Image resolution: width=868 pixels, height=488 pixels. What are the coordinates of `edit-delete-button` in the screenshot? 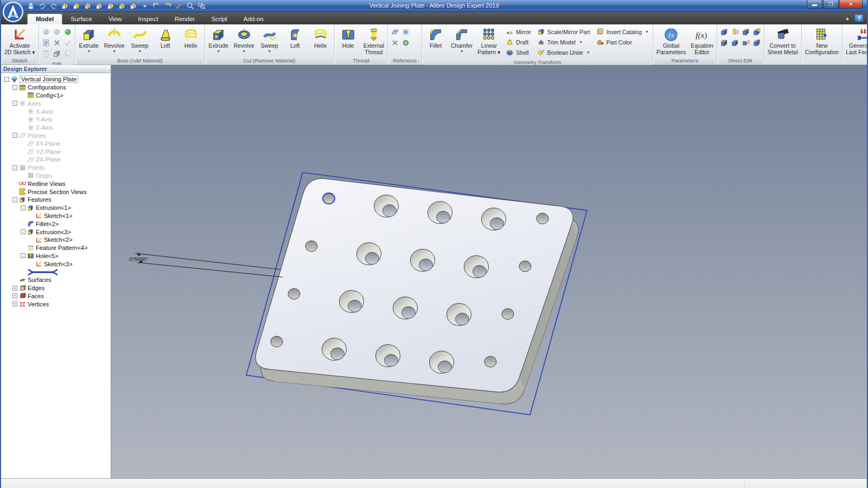 It's located at (57, 43).